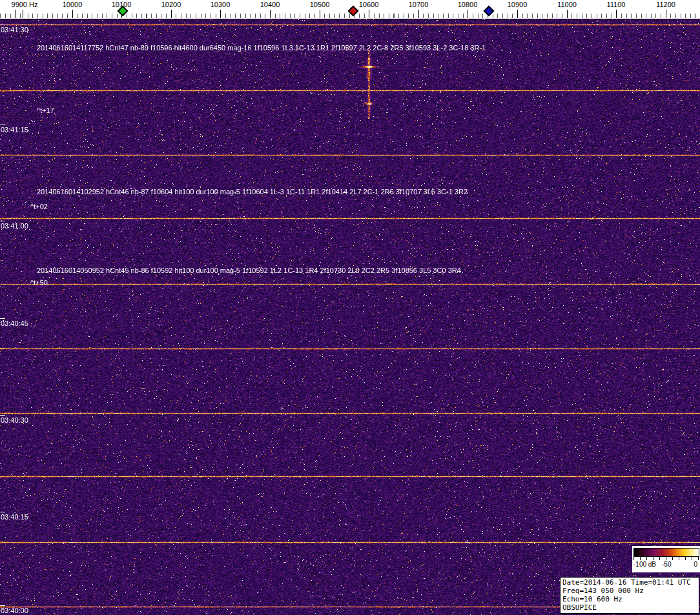 The width and height of the screenshot is (700, 615). I want to click on detection-time-offset: ^t+50, so click(39, 283).